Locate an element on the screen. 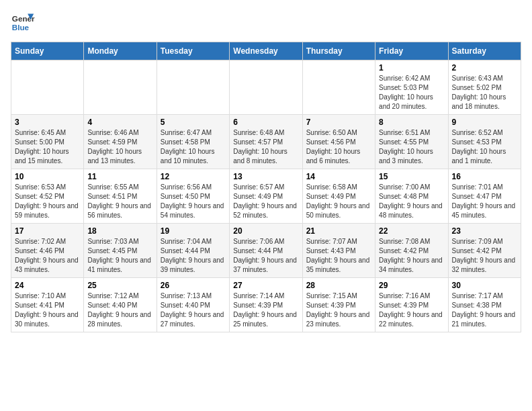  day-number: 18 is located at coordinates (120, 231).